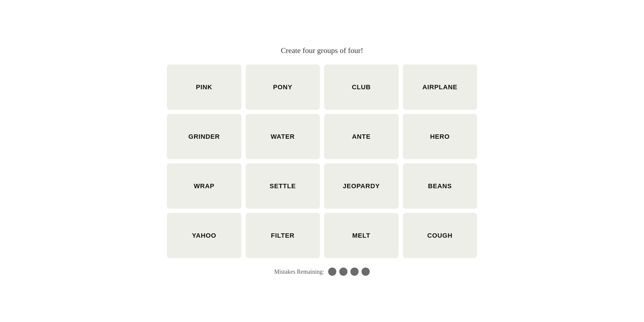 The image size is (644, 322). What do you see at coordinates (283, 136) in the screenshot?
I see `word-card-water: WATER` at bounding box center [283, 136].